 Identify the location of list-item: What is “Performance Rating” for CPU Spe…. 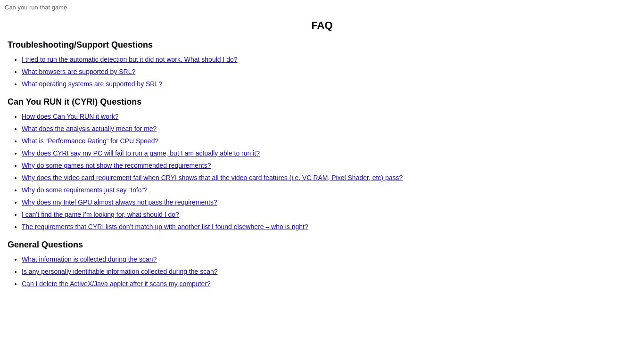
(329, 141).